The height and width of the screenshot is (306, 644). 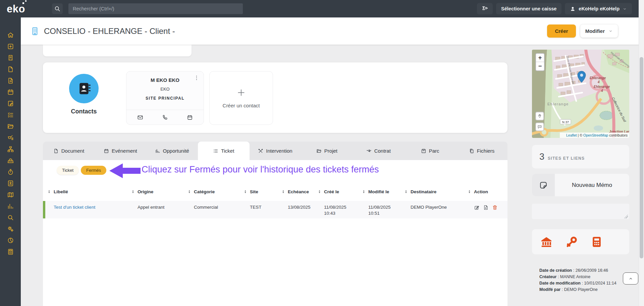 What do you see at coordinates (140, 117) in the screenshot?
I see `envelope-icon` at bounding box center [140, 117].